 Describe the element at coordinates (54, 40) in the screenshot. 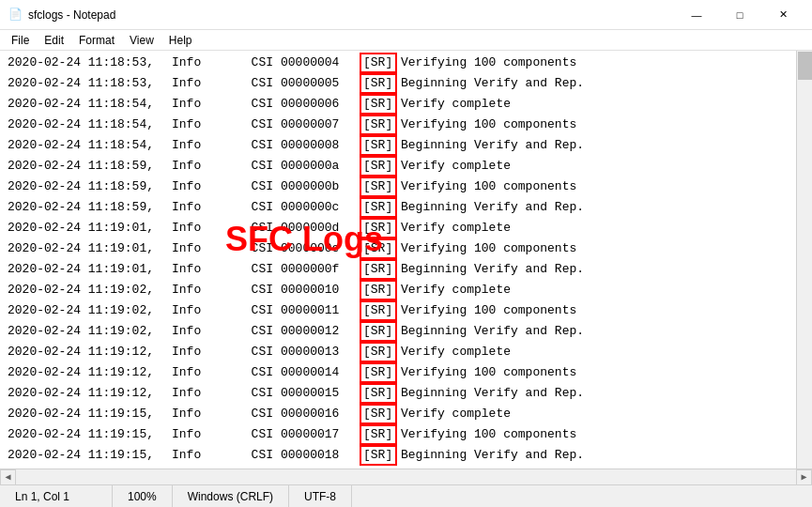

I see `menu-edit: Edit` at that location.